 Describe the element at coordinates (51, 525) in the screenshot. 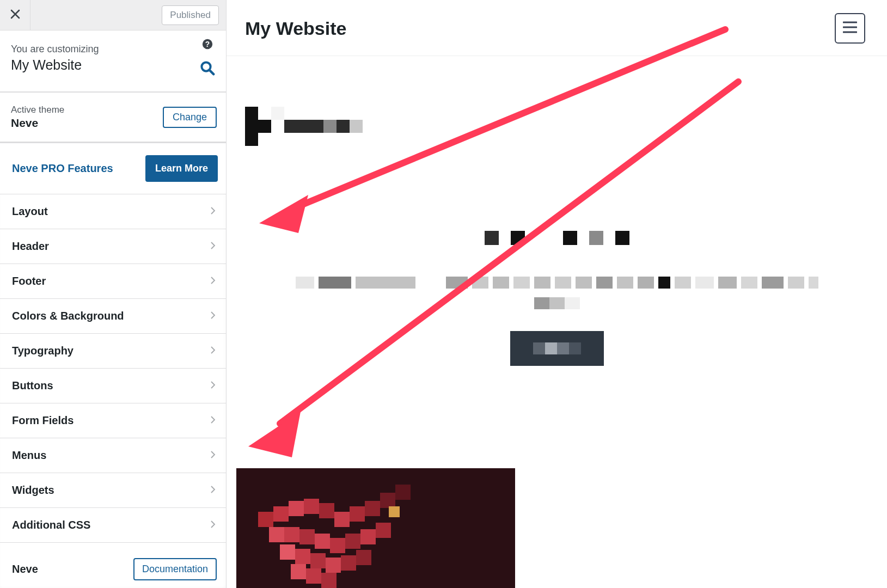

I see `section-label: Additional CSS` at that location.